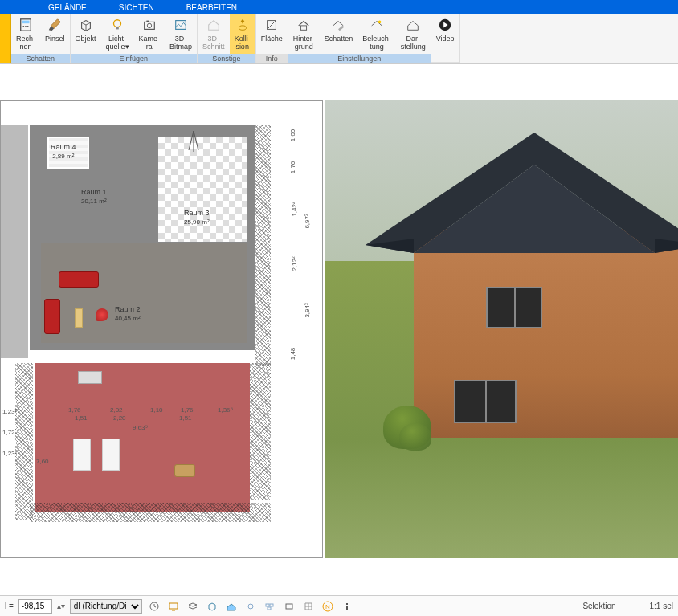 The width and height of the screenshot is (678, 616). I want to click on shadow-icon, so click(338, 25).